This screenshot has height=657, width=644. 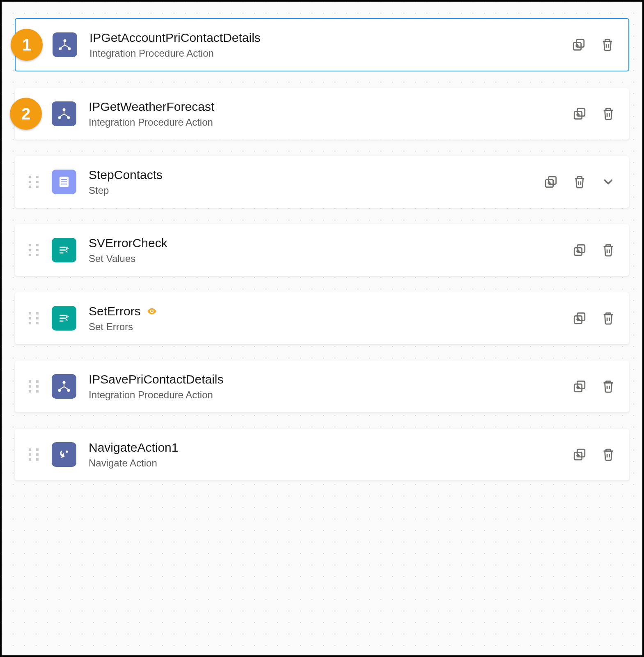 I want to click on step-icon, so click(x=64, y=182).